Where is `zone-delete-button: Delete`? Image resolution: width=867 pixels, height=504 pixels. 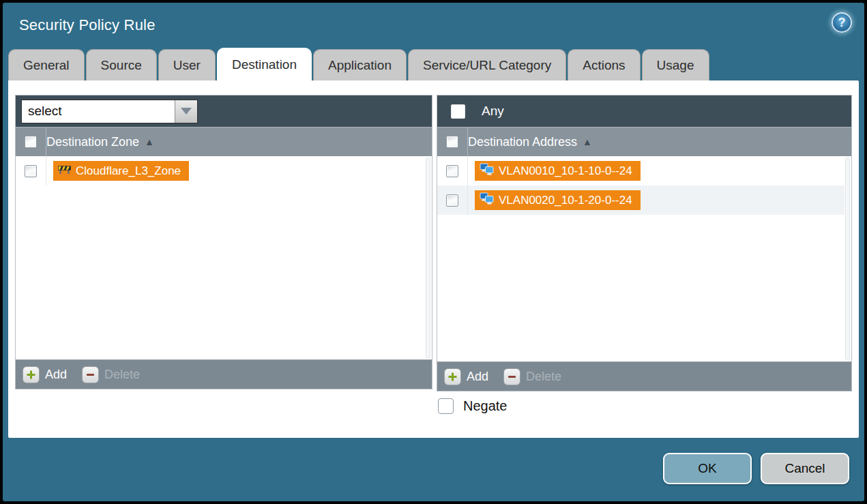 zone-delete-button: Delete is located at coordinates (111, 375).